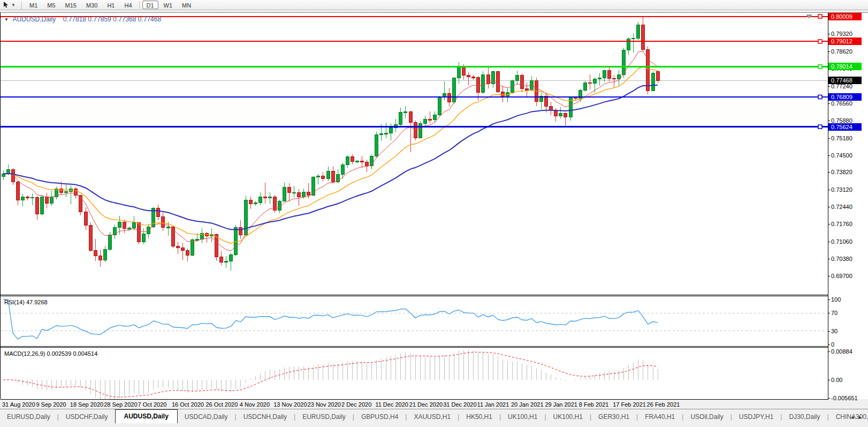 This screenshot has height=427, width=868. I want to click on chevron-down-icon: ▼, so click(13, 5).